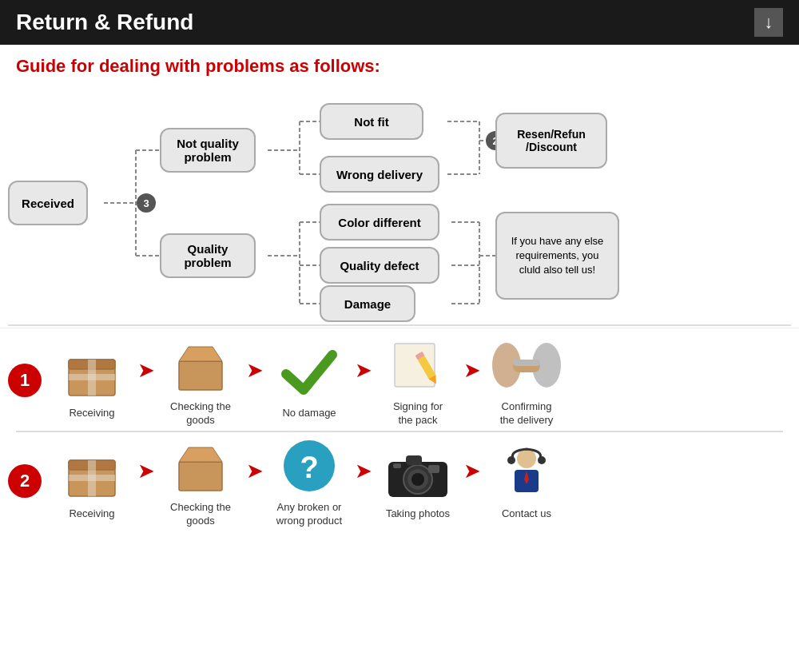 The image size is (799, 672). I want to click on guide-subtitle: Guide for dealing with problems as follo…, so click(400, 64).